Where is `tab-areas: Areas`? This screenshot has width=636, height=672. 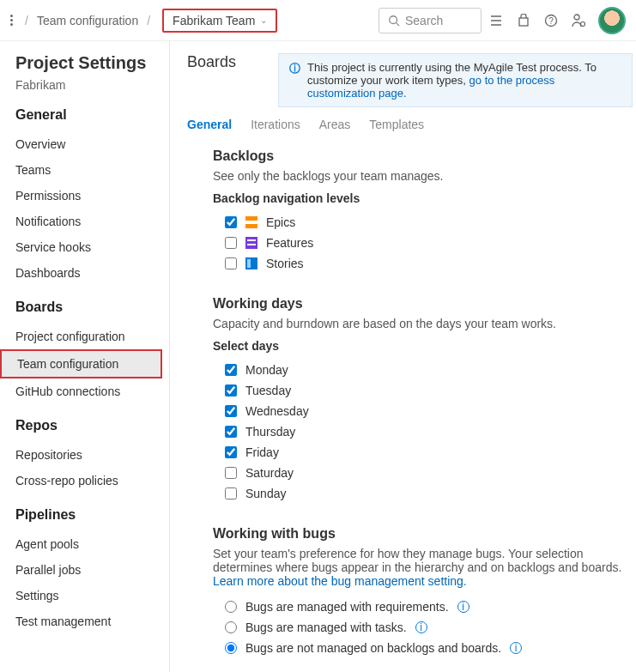 tab-areas: Areas is located at coordinates (335, 127).